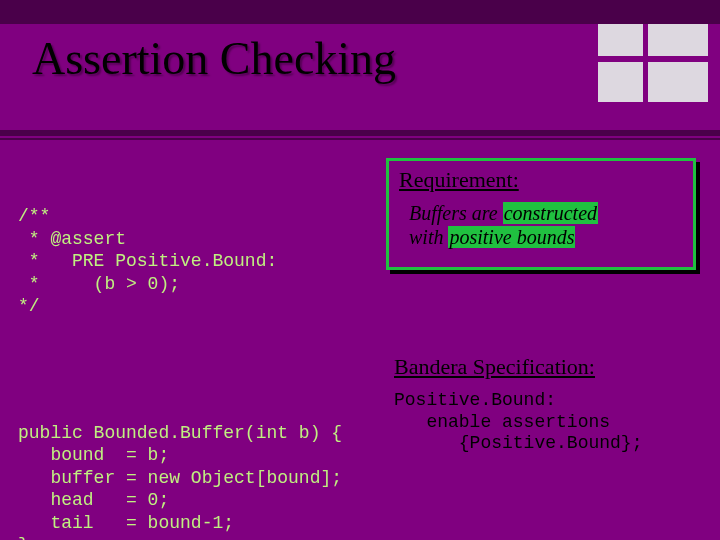 The image size is (720, 540). What do you see at coordinates (214, 58) in the screenshot?
I see `slide-title: Assertion Checking` at bounding box center [214, 58].